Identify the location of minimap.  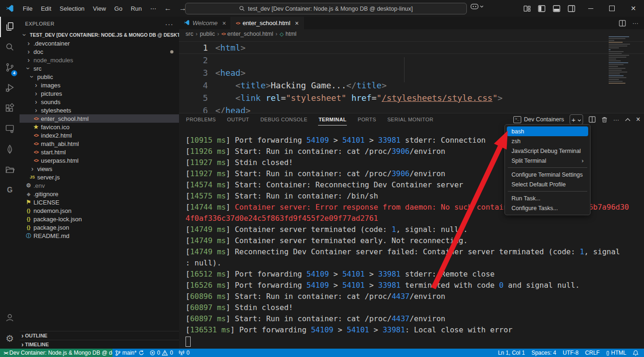
(623, 61).